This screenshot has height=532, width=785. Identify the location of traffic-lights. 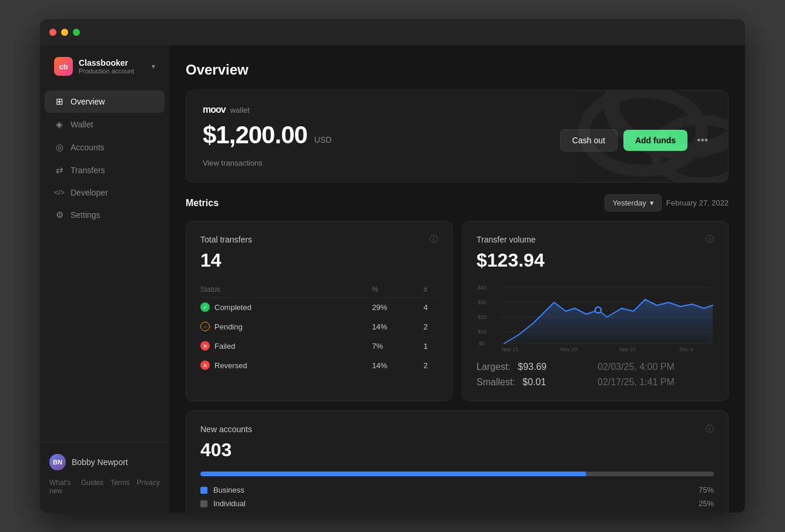
(65, 32).